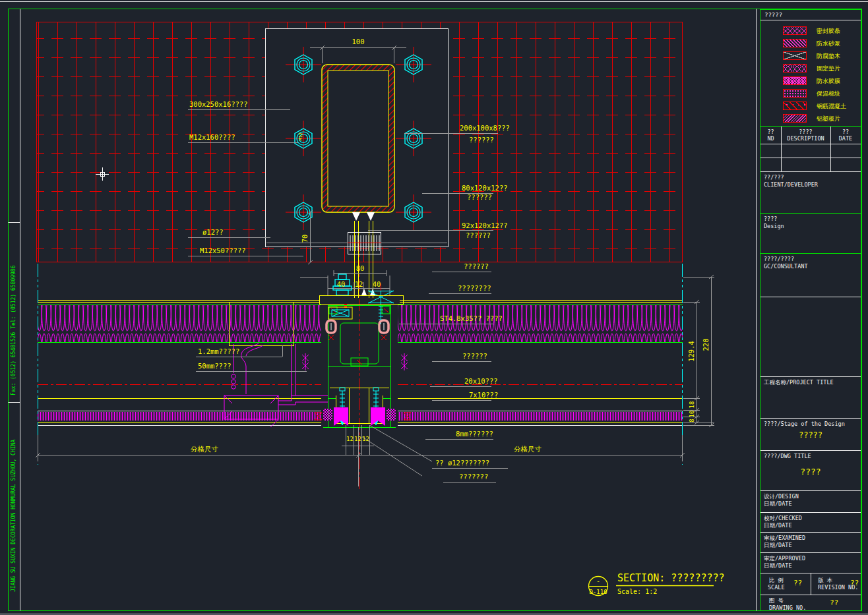 This screenshot has height=615, width=868. What do you see at coordinates (811, 472) in the screenshot?
I see `dwg-value: ????` at bounding box center [811, 472].